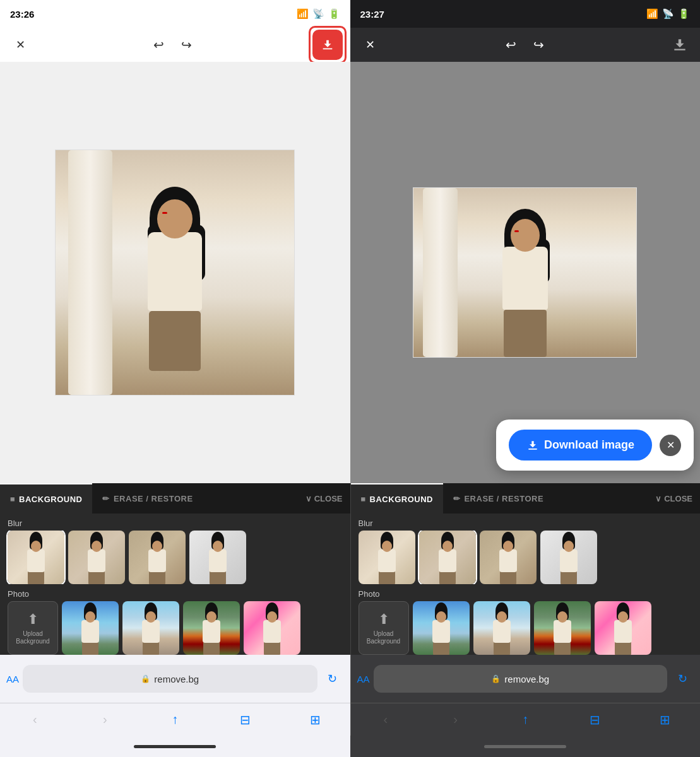 This screenshot has width=700, height=757. I want to click on left-photo-frame, so click(175, 273).